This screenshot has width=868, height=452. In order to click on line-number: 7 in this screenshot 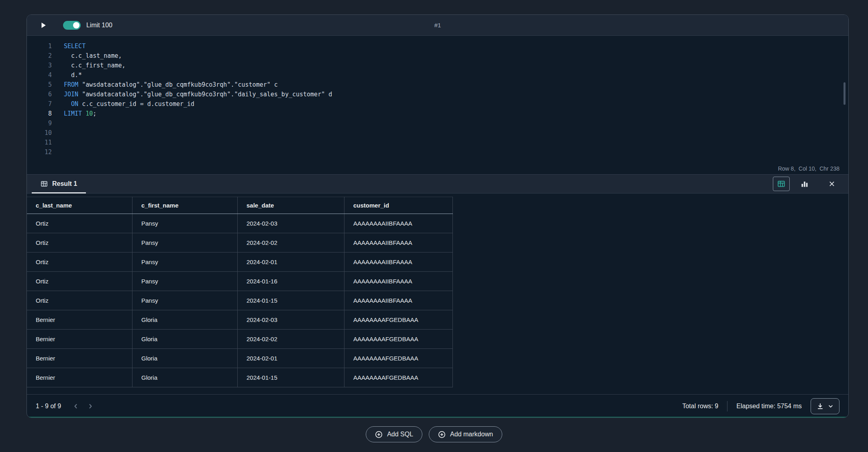, I will do `click(45, 104)`.